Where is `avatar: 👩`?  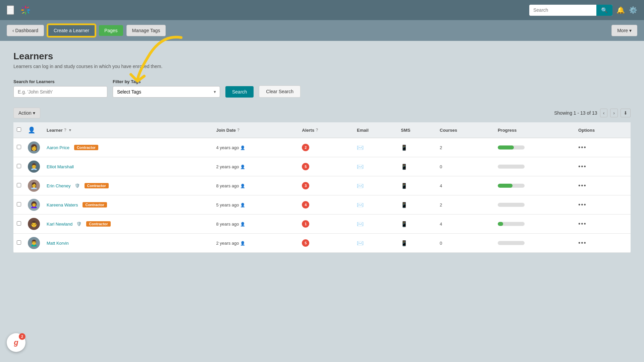 avatar: 👩 is located at coordinates (34, 147).